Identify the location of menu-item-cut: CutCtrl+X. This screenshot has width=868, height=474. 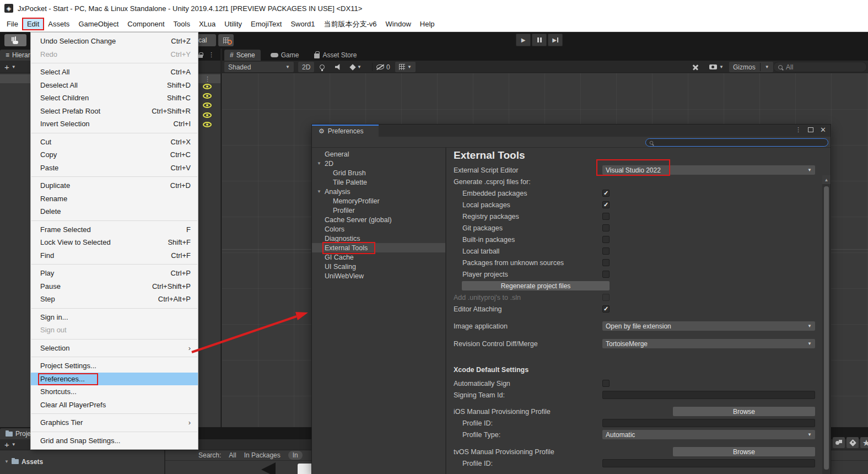
(115, 142).